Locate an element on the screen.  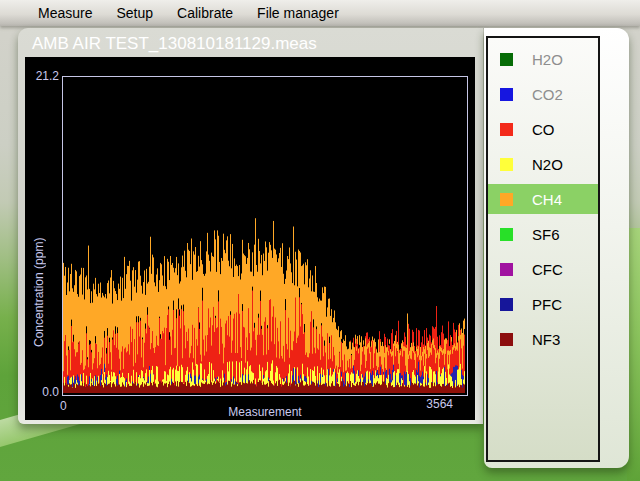
legend-item-ch4: CH4 is located at coordinates (543, 199).